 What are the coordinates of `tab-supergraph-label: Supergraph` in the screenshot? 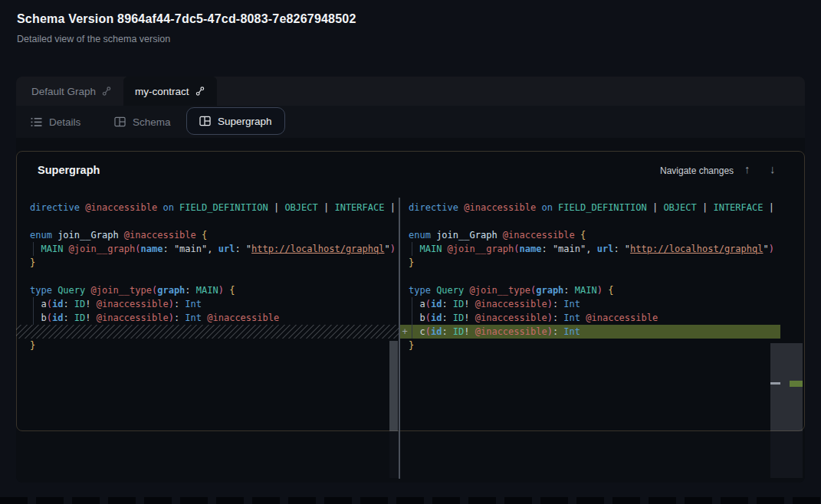 It's located at (245, 121).